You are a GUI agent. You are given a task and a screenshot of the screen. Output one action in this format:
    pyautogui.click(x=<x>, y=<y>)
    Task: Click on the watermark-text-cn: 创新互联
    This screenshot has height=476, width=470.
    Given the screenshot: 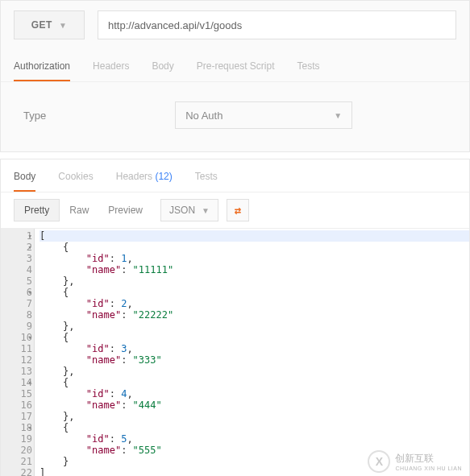 What is the action you would take?
    pyautogui.click(x=429, y=459)
    